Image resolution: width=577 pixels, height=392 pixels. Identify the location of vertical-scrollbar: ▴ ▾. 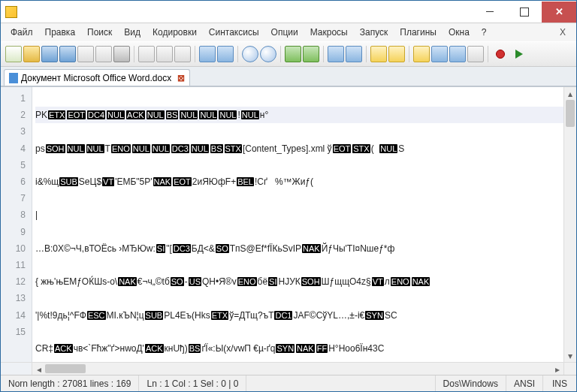
(569, 225).